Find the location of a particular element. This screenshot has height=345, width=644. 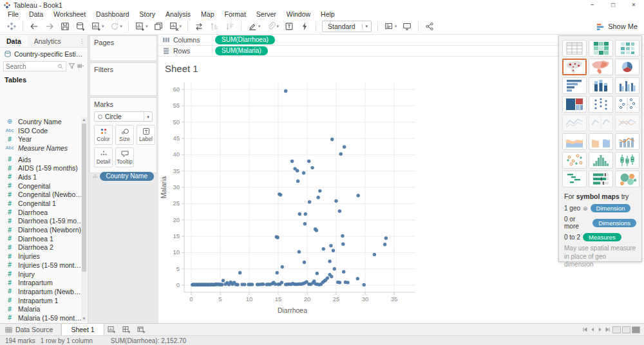

field-item: #Aids 1 is located at coordinates (42, 177).